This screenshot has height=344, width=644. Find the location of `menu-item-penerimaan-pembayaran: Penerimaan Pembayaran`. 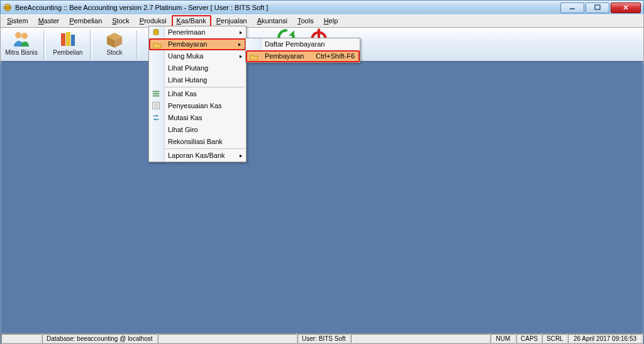

menu-item-penerimaan-pembayaran: Penerimaan Pembayaran is located at coordinates (197, 33).